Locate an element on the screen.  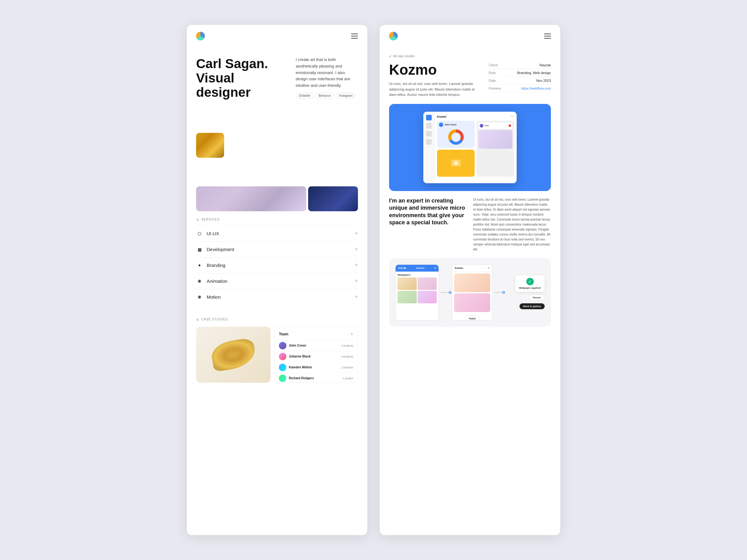
profile-name: John Conor is located at coordinates (450, 125).